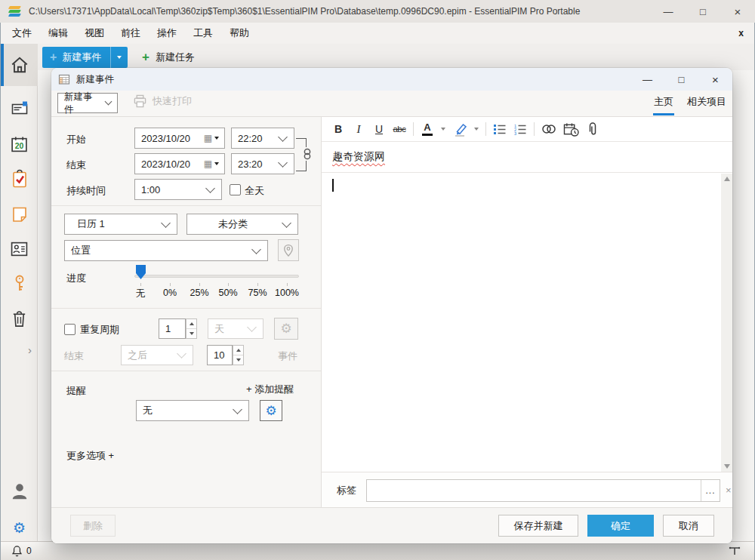 This screenshot has height=560, width=755. I want to click on numbered-list-button: 123, so click(520, 129).